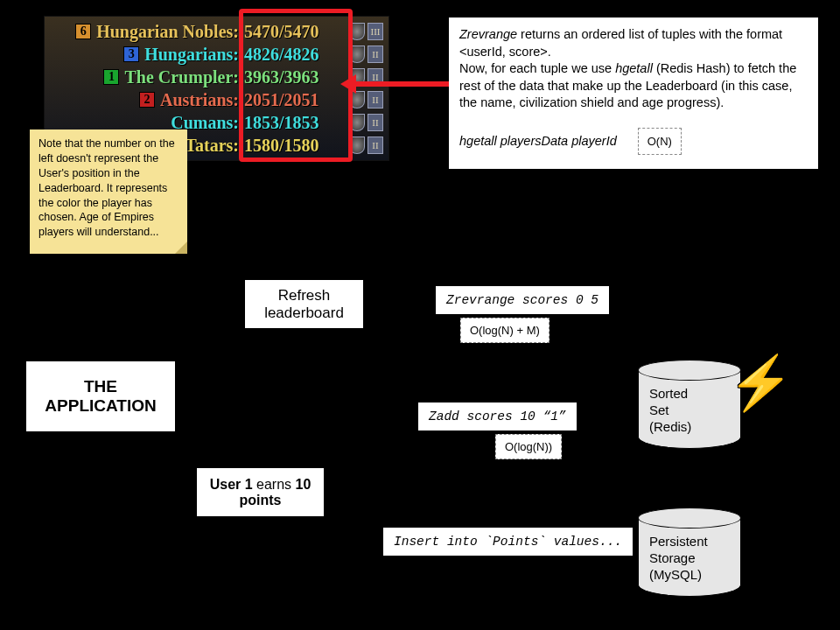  I want to click on player-name: The Crumpler:, so click(182, 77).